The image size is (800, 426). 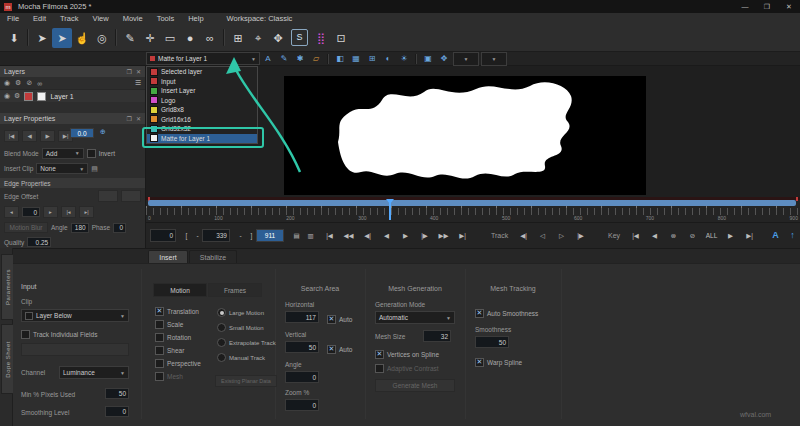 What do you see at coordinates (750, 236) in the screenshot?
I see `keyframe-button: ▶|` at bounding box center [750, 236].